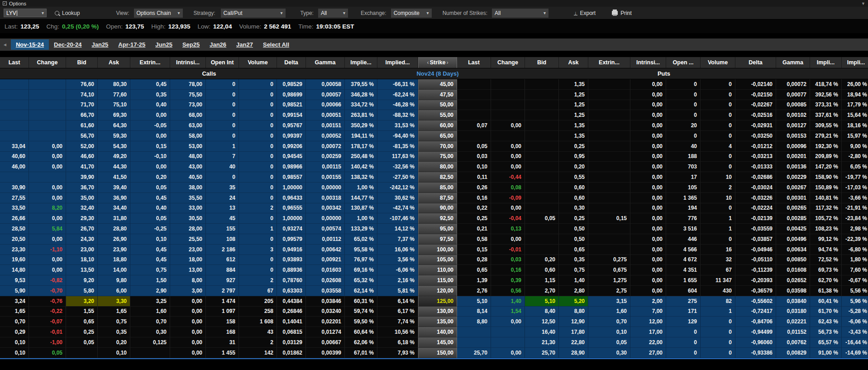  What do you see at coordinates (325, 239) in the screenshot?
I see `call-cell: 0,00112` at bounding box center [325, 239].